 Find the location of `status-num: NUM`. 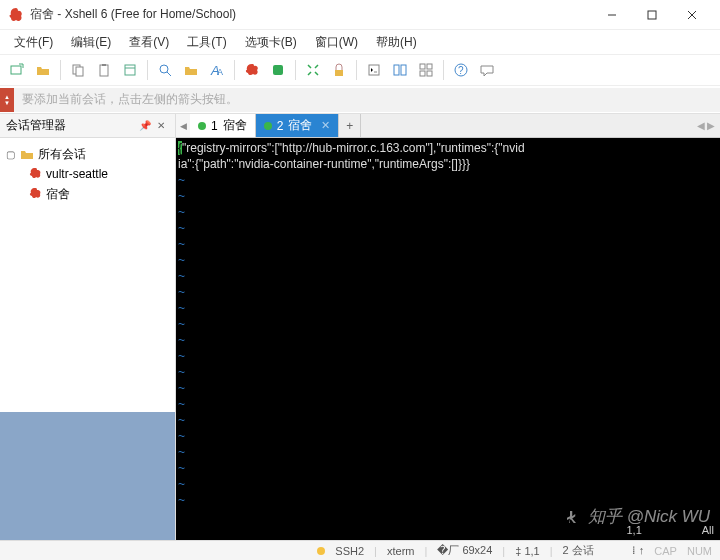

status-num: NUM is located at coordinates (700, 551).